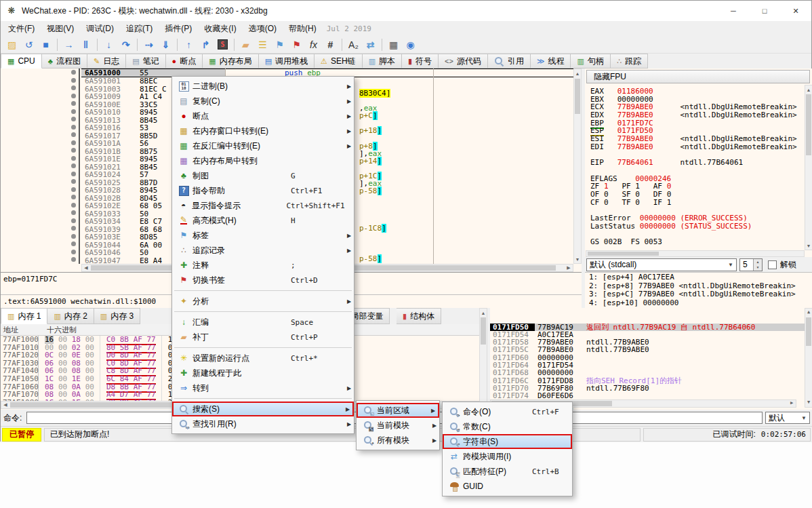 The image size is (812, 508). Describe the element at coordinates (263, 28) in the screenshot. I see `menubar-item: 选项(O)` at that location.